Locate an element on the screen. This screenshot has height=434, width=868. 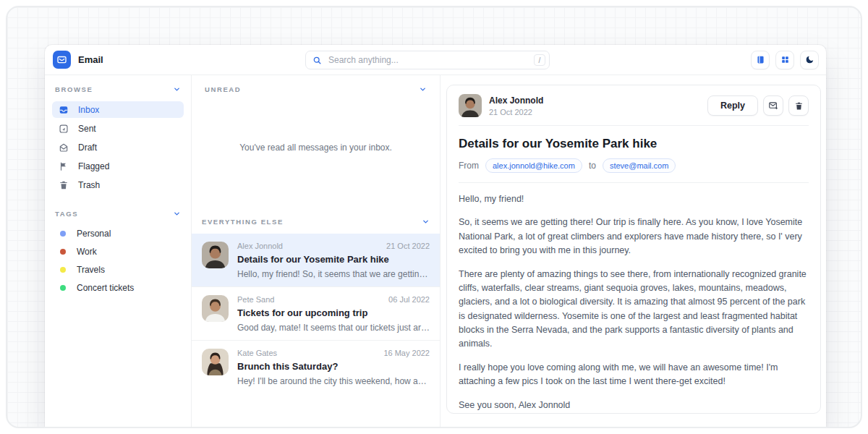
sidebar-item-label: Draft is located at coordinates (88, 148).